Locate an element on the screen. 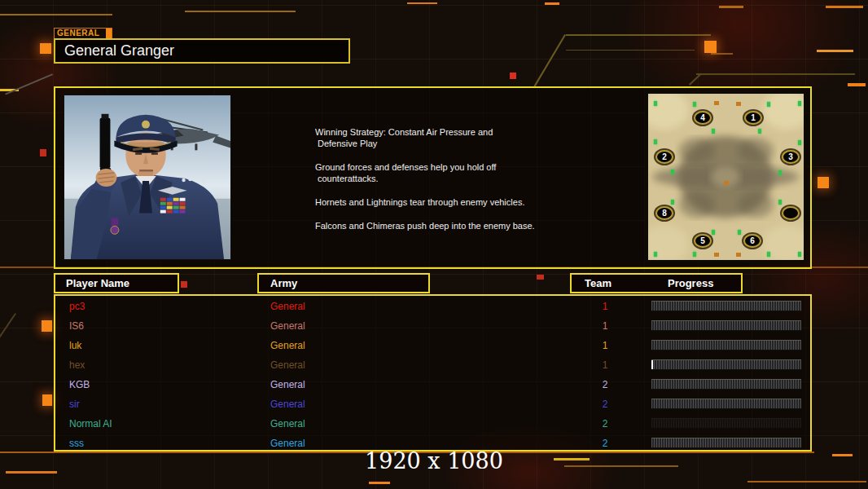 The image size is (868, 489). strategy-paragraph: Winning Strategy: Constant Air Pressure … is located at coordinates (478, 138).